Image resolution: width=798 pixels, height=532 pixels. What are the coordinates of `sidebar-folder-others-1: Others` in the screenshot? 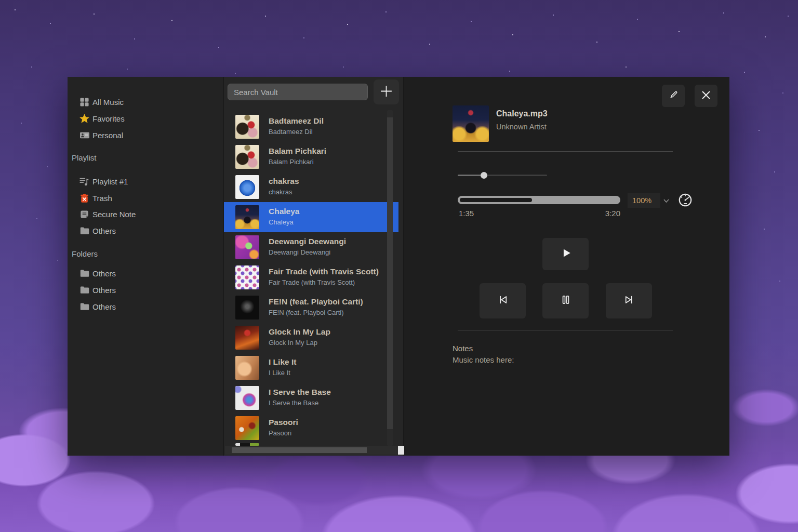 It's located at (145, 273).